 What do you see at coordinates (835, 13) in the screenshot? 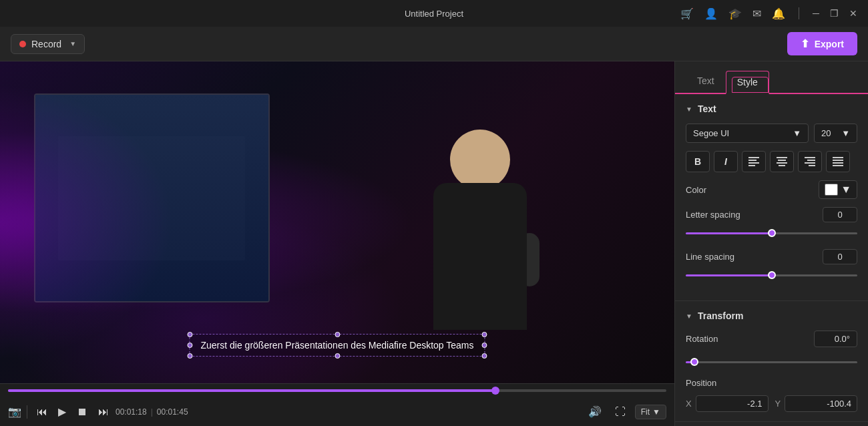
I see `restore-button: ❐` at bounding box center [835, 13].